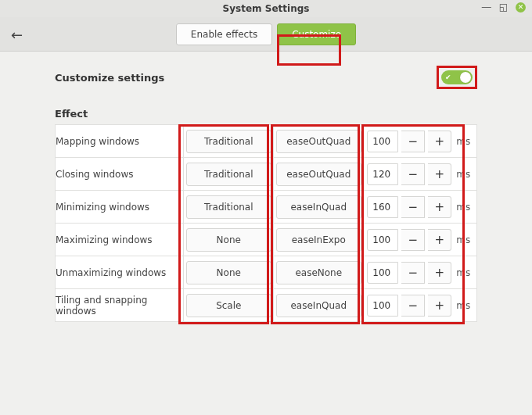  Describe the element at coordinates (120, 207) in the screenshot. I see `effect-label: Minimizing windows` at that location.